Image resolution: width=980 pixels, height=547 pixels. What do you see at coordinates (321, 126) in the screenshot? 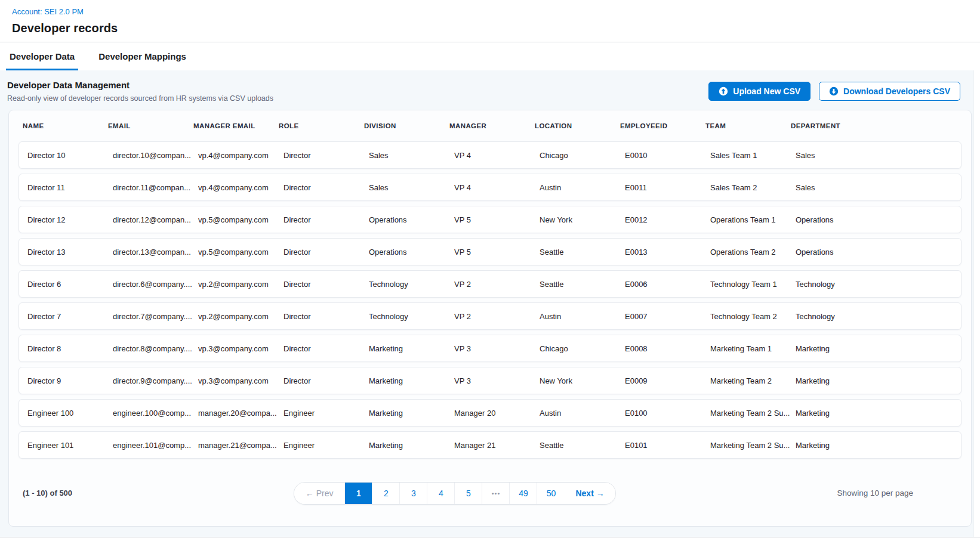
I see `column-header: ROLE` at bounding box center [321, 126].